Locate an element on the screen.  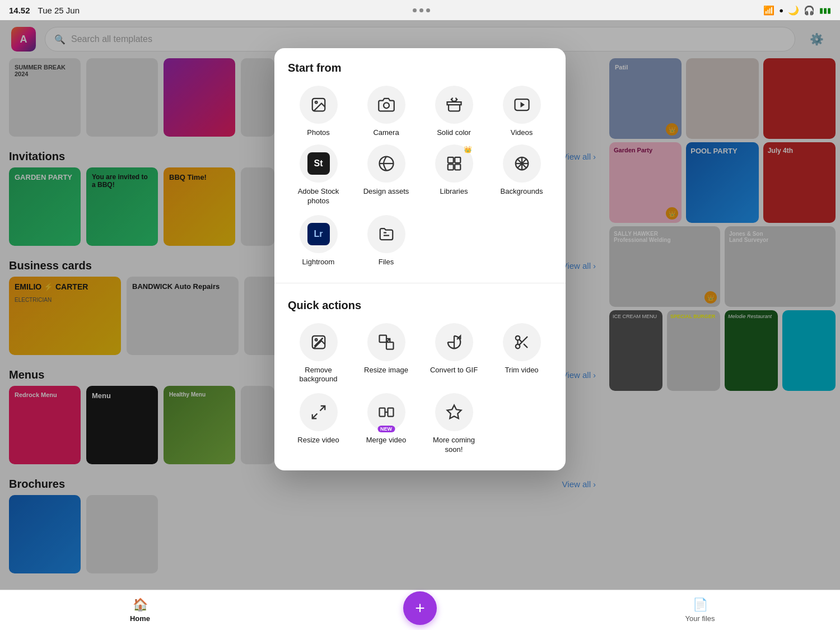
battery-icon: ▮▮▮ is located at coordinates (825, 10).